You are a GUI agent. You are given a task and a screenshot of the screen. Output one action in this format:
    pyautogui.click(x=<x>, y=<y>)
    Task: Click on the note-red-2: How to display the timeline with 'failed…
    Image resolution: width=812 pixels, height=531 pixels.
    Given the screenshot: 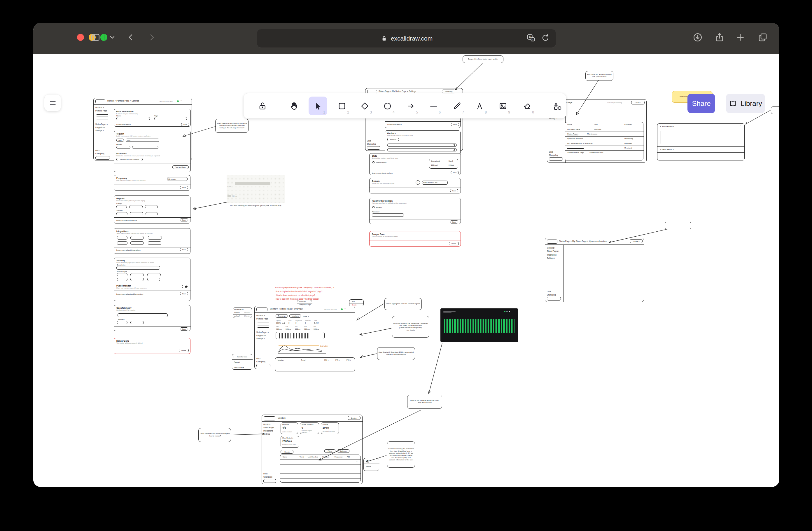 What is the action you would take?
    pyautogui.click(x=299, y=291)
    